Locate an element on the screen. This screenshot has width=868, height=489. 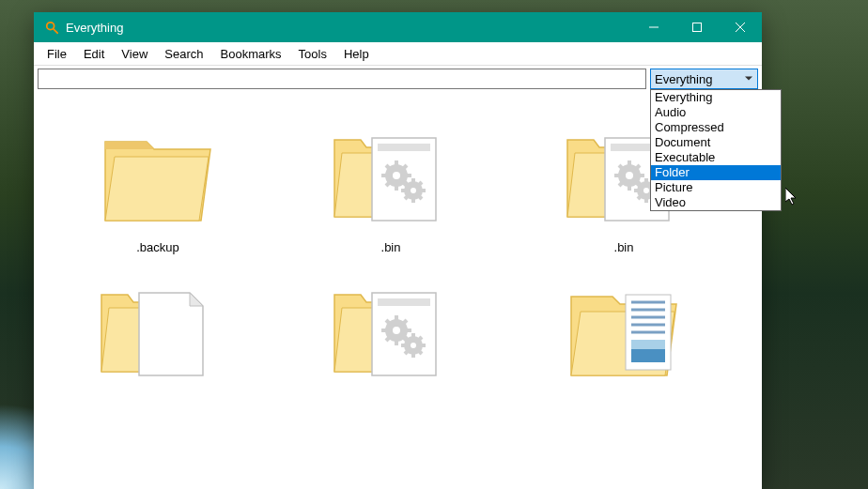
result-item-label: .backup is located at coordinates (158, 248).